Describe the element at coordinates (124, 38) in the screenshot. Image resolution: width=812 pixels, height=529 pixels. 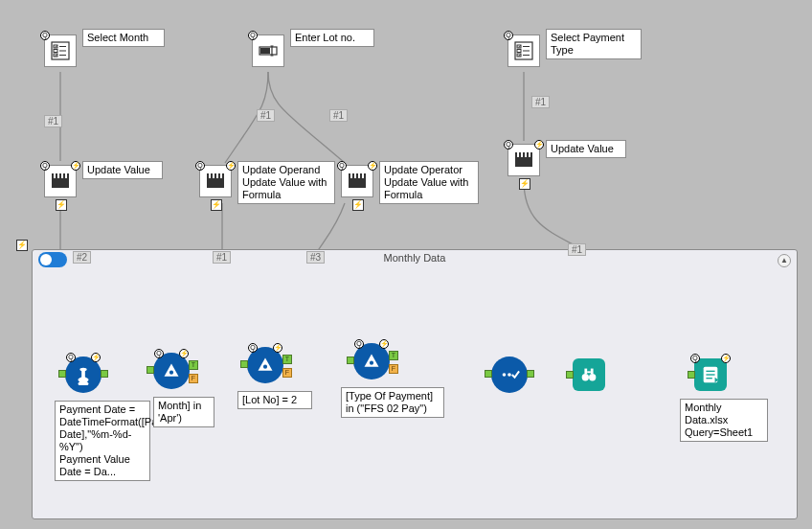
I see `tool-select-month-label: Select Month` at that location.